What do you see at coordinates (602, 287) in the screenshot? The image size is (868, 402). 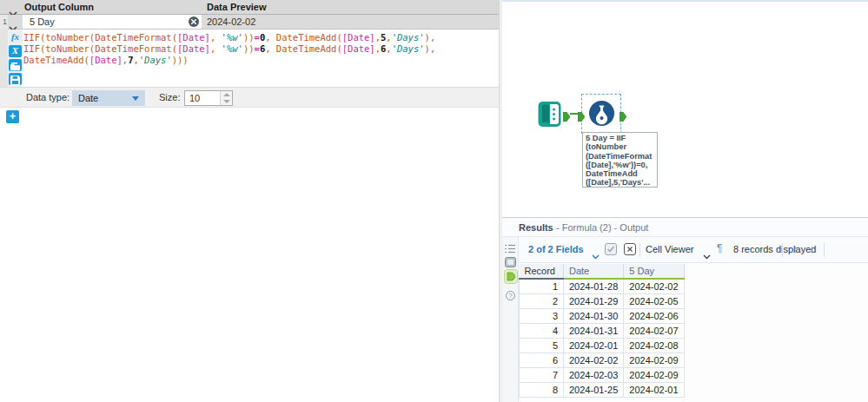 I see `table-row: 12024-01-282024-02-02` at bounding box center [602, 287].